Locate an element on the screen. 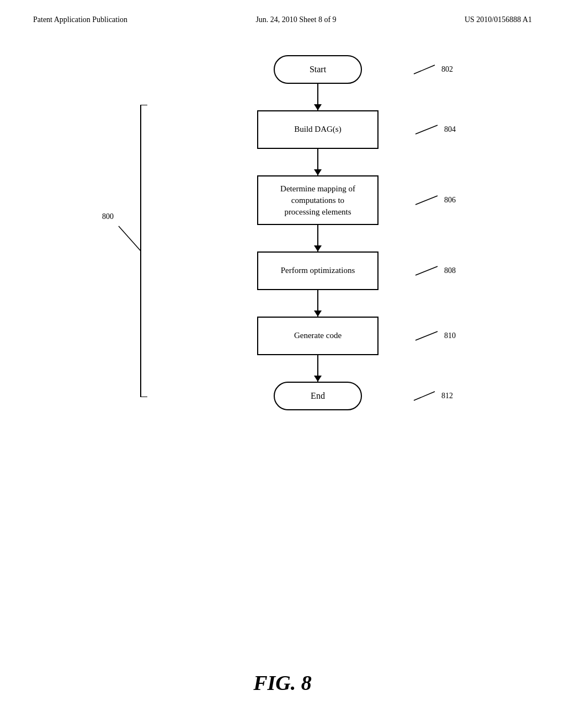 The height and width of the screenshot is (728, 565). node-generate-code: Generate code is located at coordinates (318, 336).